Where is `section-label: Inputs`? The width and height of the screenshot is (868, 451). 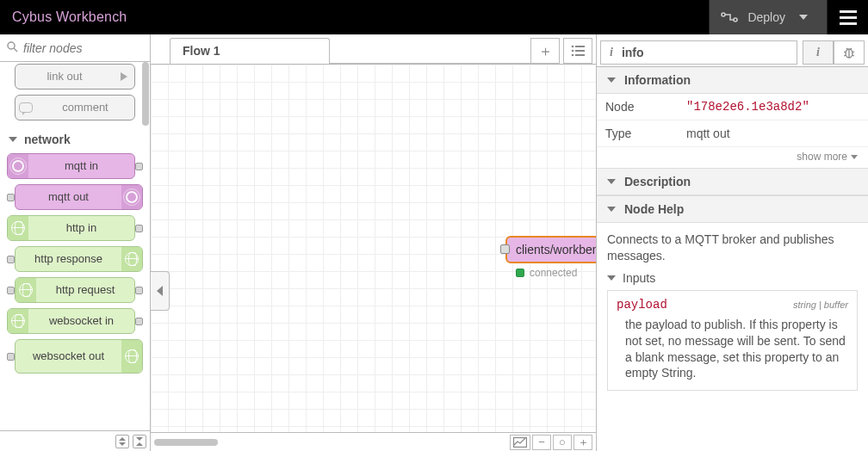 section-label: Inputs is located at coordinates (639, 278).